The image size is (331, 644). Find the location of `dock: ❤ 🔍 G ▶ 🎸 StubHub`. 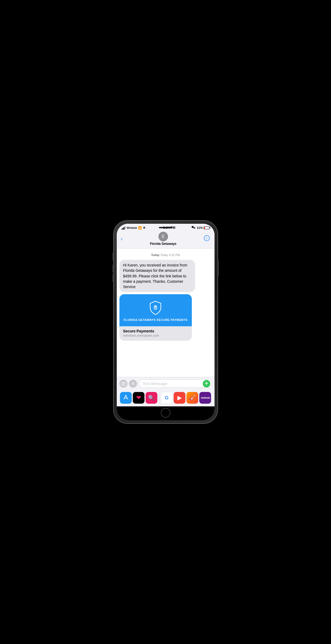

dock: ❤ 🔍 G ▶ 🎸 StubHub is located at coordinates (166, 398).